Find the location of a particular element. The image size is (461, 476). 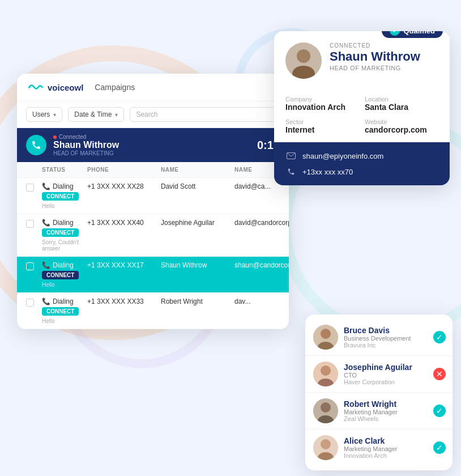

contact-card: ✓ Qualified CONNECTED Shaun Withrow HEAD… is located at coordinates (362, 108).